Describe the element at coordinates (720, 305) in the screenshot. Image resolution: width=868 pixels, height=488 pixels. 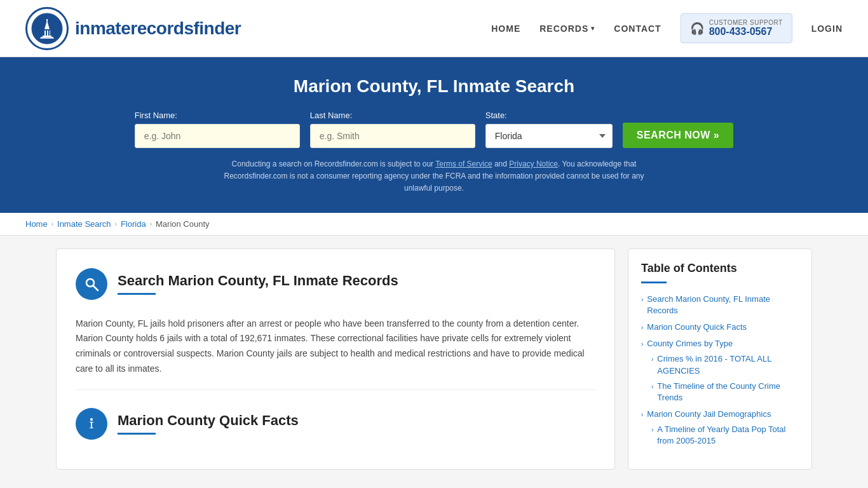
I see `toc-link-1: › Search Marion County, FL Inmate Record…` at that location.